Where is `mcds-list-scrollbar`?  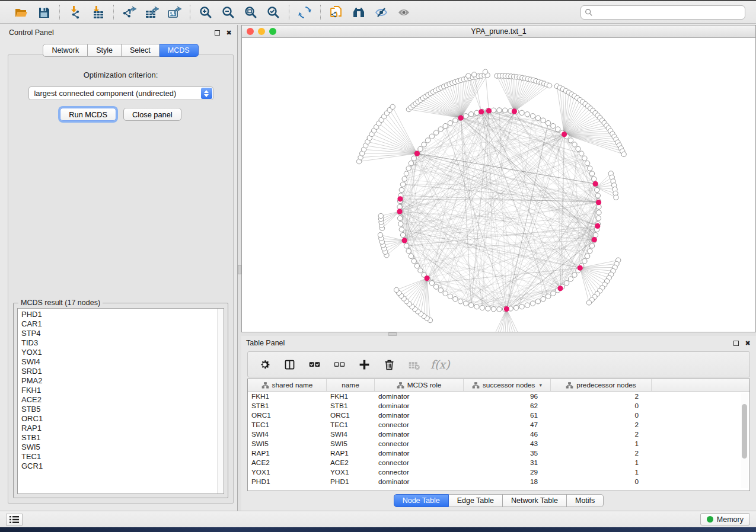 mcds-list-scrollbar is located at coordinates (221, 401).